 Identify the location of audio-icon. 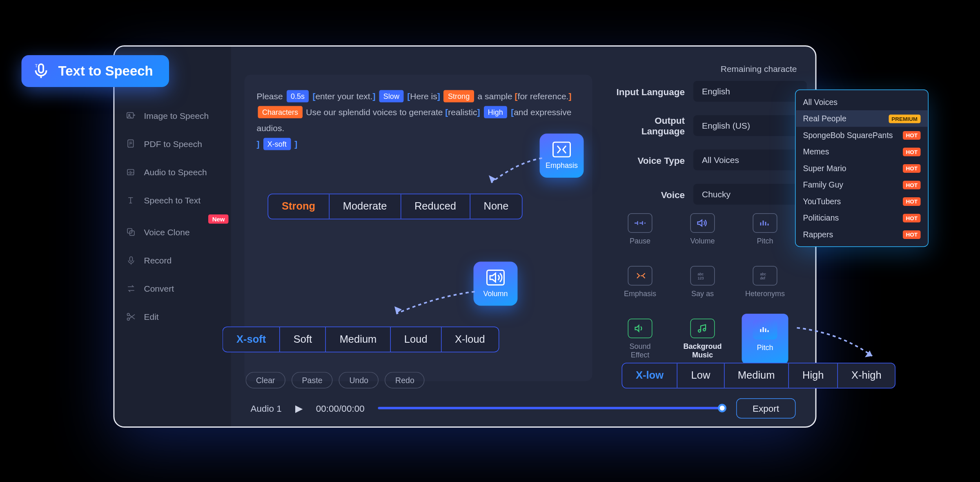
(131, 172).